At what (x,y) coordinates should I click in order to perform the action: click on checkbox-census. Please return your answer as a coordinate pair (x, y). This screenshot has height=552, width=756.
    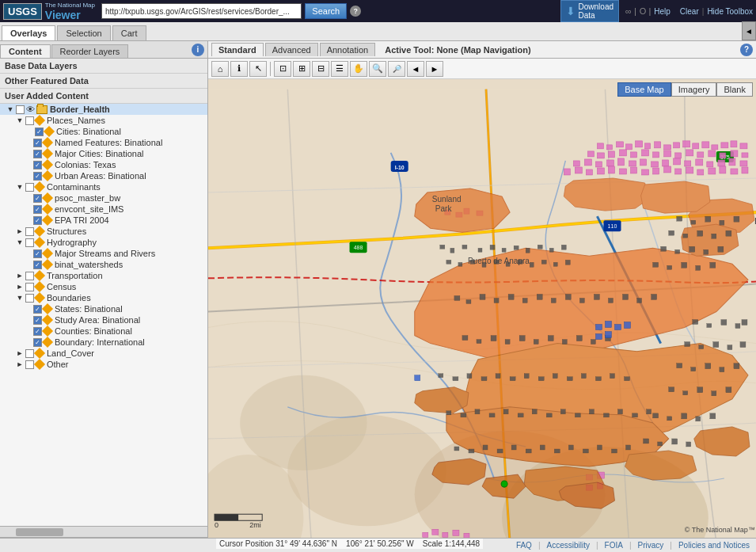
    Looking at the image, I should click on (30, 287).